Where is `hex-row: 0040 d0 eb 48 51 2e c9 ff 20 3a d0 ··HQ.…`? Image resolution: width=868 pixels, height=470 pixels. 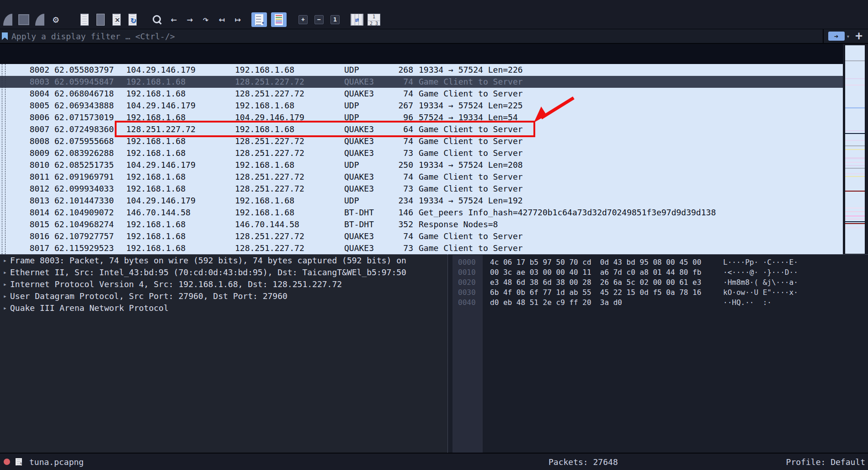
hex-row: 0040 d0 eb 48 51 2e c9 ff 20 3a d0 ··HQ.… is located at coordinates (658, 303).